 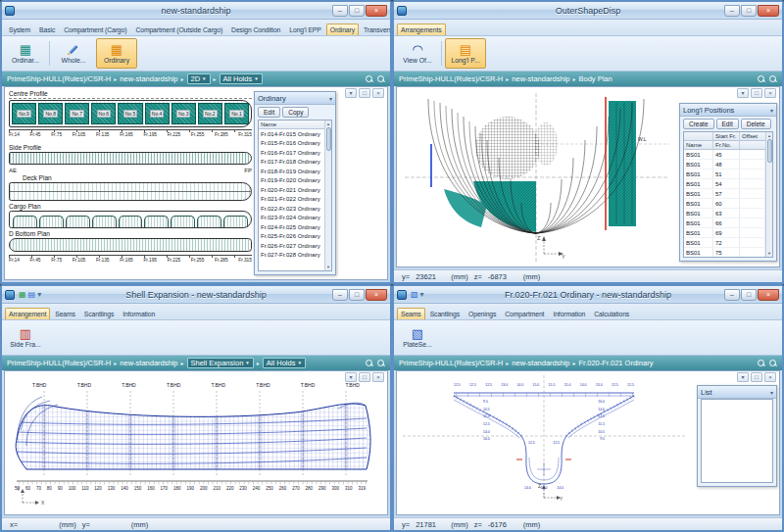 I want to click on copy-button: Copy, so click(x=296, y=112).